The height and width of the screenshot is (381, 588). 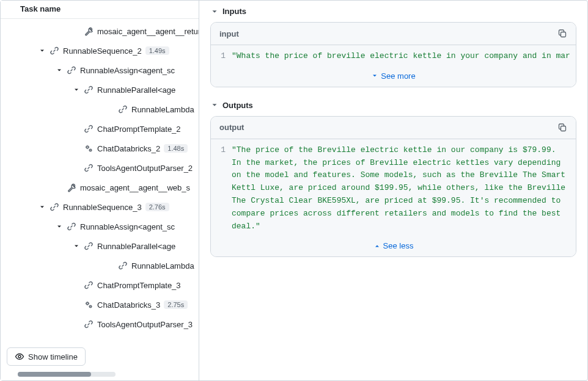 I want to click on tree-row-label: ToolsAgentOutputParser_3, so click(x=145, y=325).